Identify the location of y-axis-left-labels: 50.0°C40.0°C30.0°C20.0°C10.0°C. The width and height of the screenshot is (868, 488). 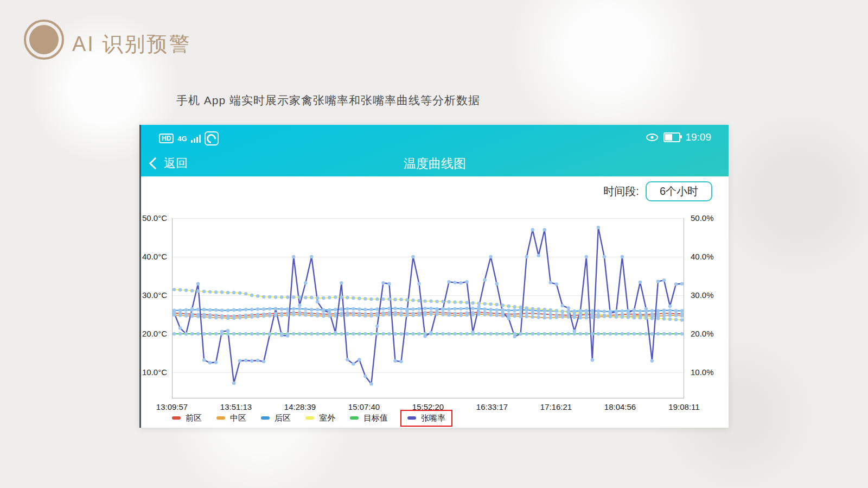
(155, 308).